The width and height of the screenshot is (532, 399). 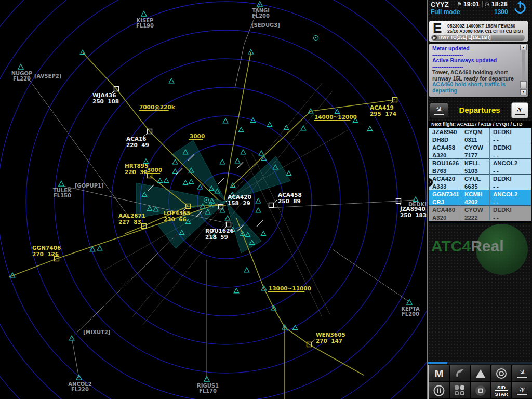 I want to click on aircraft-target-WEN3605: WEN3605270 147, so click(x=326, y=339).